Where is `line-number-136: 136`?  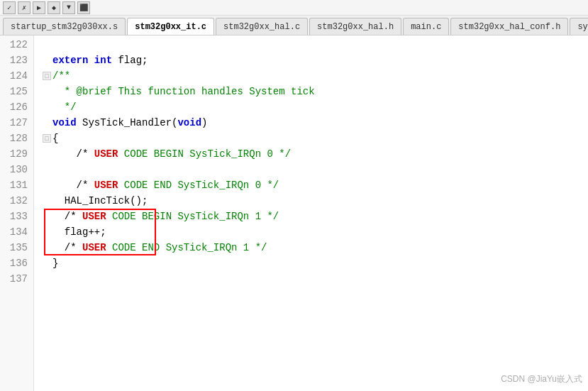 line-number-136: 136 is located at coordinates (17, 263).